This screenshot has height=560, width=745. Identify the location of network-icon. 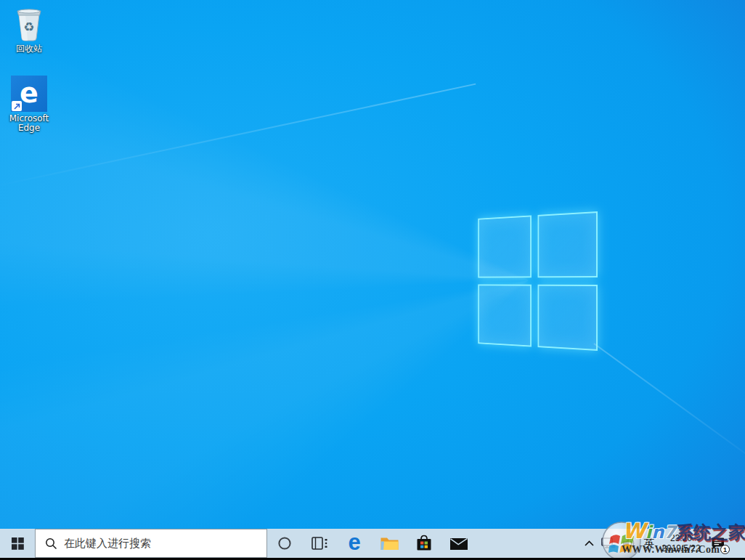
(608, 543).